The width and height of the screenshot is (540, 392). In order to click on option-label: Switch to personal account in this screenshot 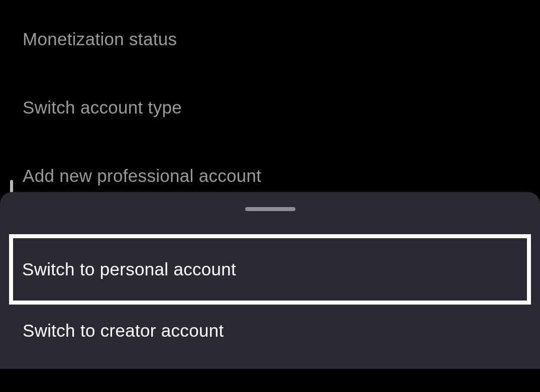, I will do `click(129, 269)`.